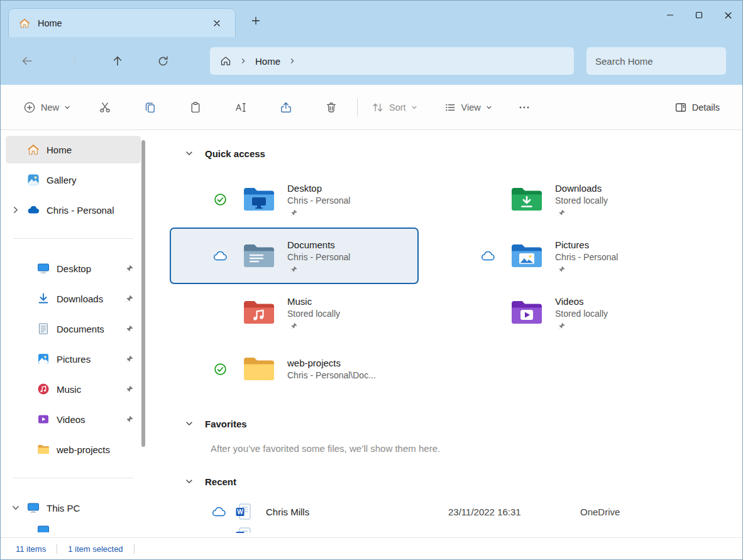 The width and height of the screenshot is (743, 560). I want to click on quick-access-item-music: MusicStored locally, so click(294, 312).